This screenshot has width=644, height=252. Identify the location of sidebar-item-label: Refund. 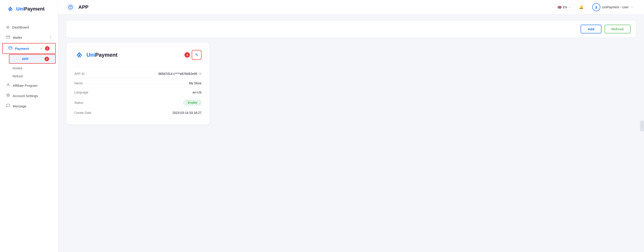
(18, 76).